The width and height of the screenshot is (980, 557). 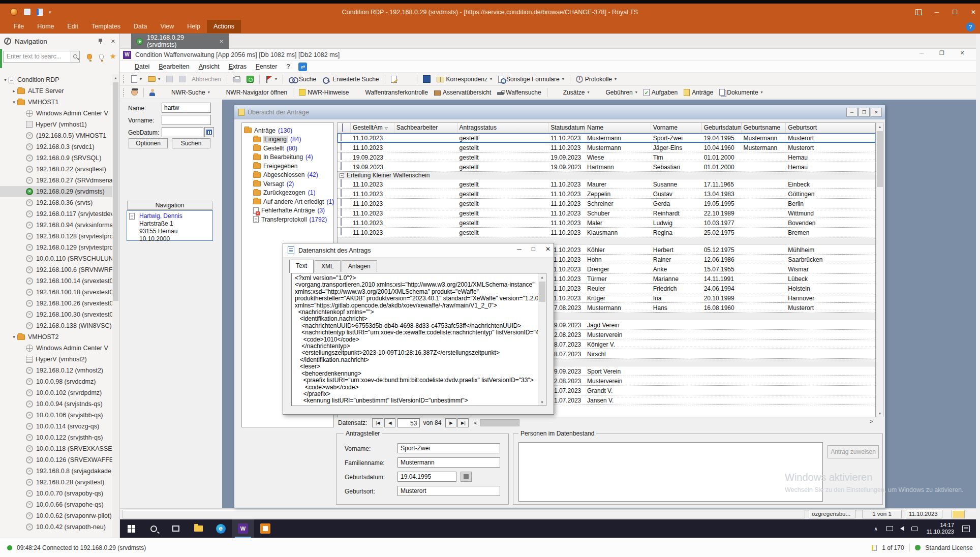 I want to click on dialog-tab-text: Text, so click(x=301, y=266).